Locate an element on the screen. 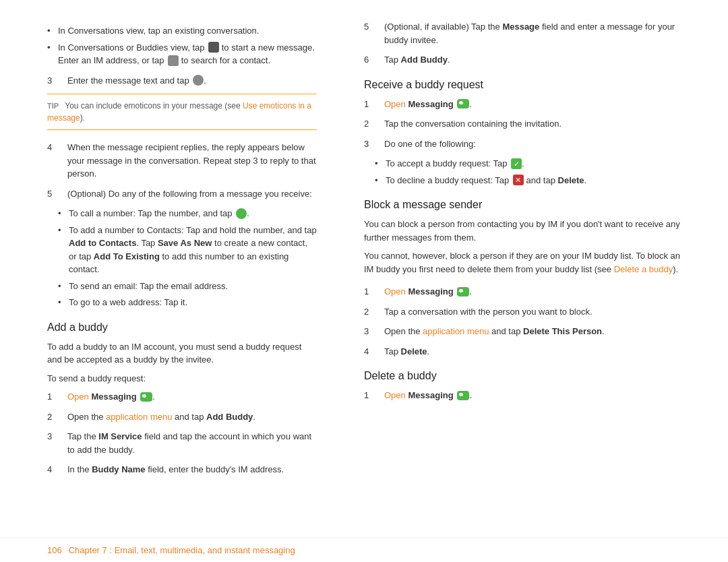  step-5-bullets: To call a number: Tap the number, and ta… is located at coordinates (187, 258).